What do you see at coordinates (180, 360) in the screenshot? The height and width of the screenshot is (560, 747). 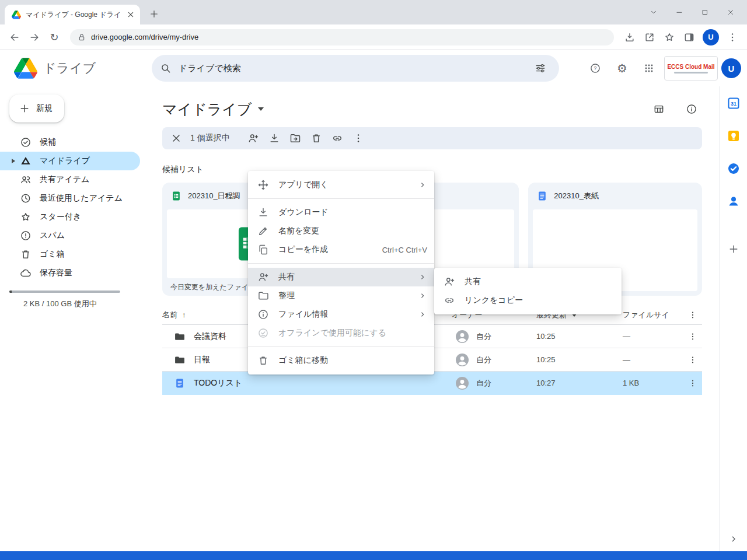 I see `folder-icon` at bounding box center [180, 360].